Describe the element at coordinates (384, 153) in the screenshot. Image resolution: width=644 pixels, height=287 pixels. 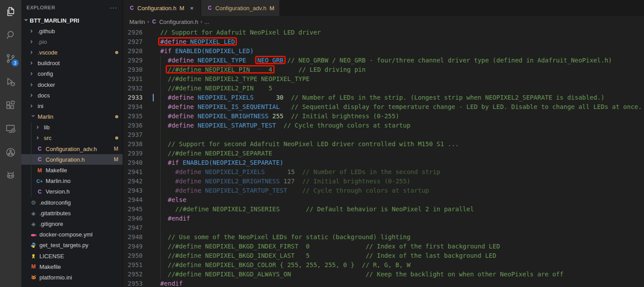
I see `code-line-2939: 2939 //#define NEOPIXEL2_SEPARATE` at that location.